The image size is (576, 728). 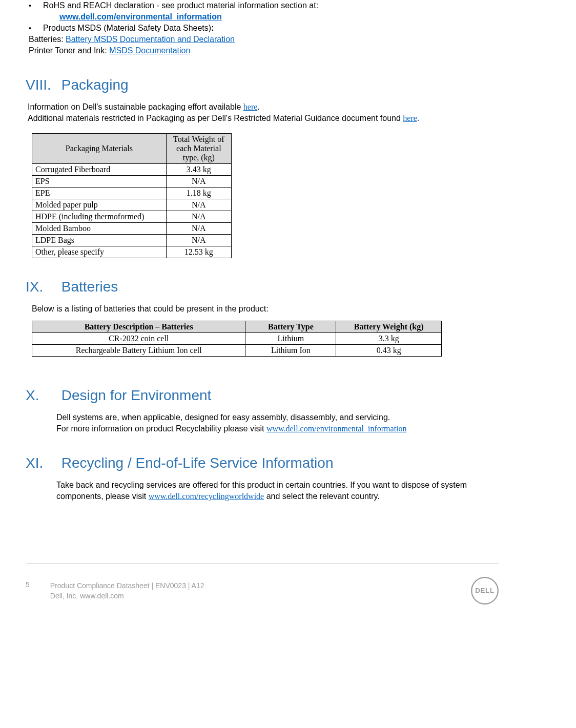 What do you see at coordinates (251, 107) in the screenshot?
I see `packaging-here-link: here` at bounding box center [251, 107].